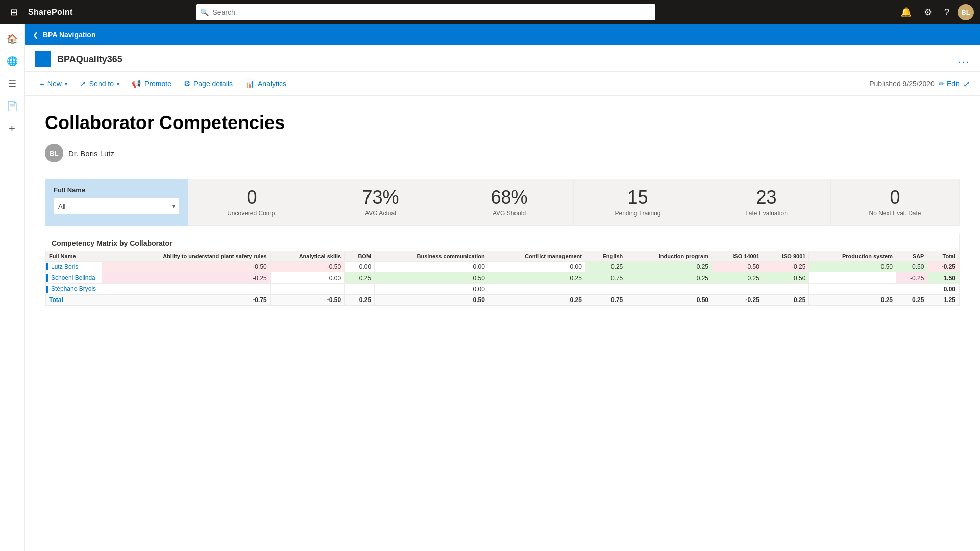 Image resolution: width=980 pixels, height=551 pixels. What do you see at coordinates (509, 213) in the screenshot?
I see `stat-label-avg-should: AVG Should` at bounding box center [509, 213].